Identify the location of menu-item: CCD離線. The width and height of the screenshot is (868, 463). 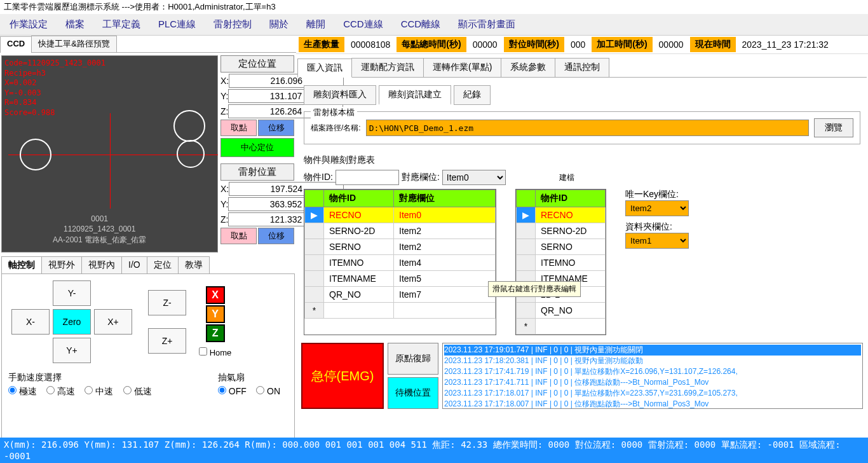
(421, 24).